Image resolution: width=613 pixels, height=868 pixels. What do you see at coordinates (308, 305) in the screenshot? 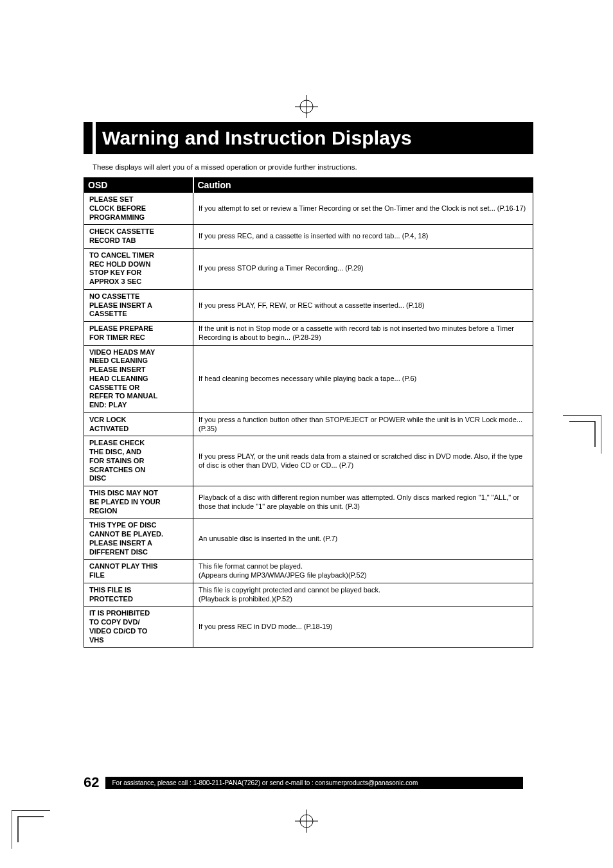
I see `table-row: NO CASSETTE PLEASE INSERT A CASSETTEIf y…` at bounding box center [308, 305].